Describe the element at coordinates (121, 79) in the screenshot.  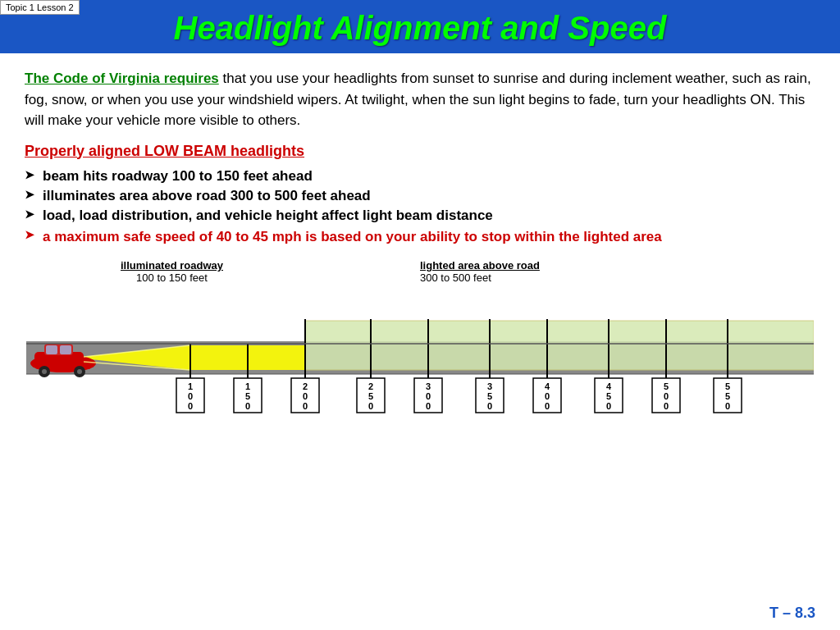
I see `highlight-text: The Code of Virginia requires` at that location.